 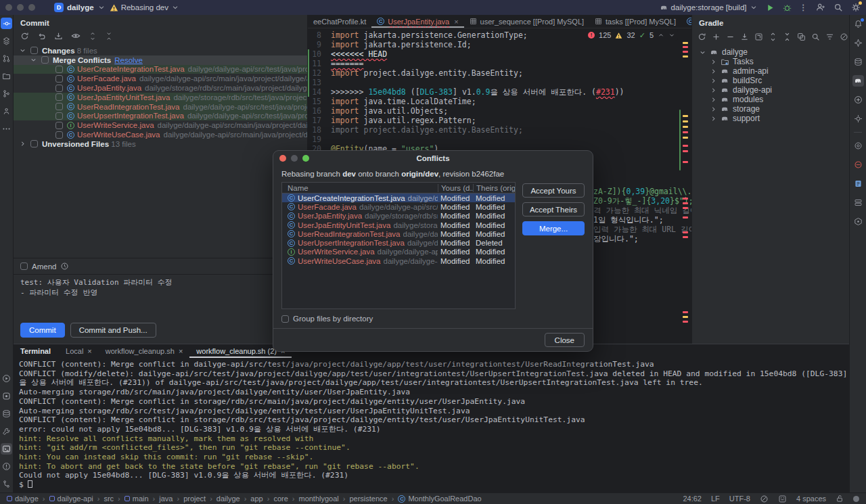 I want to click on accept-theirs-button: Accept Theirs, so click(x=553, y=210).